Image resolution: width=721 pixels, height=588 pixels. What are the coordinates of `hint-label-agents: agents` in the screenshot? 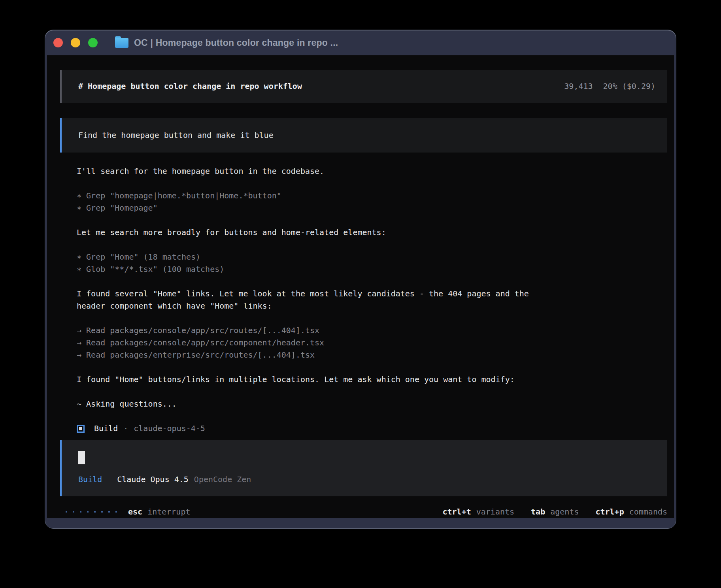 It's located at (564, 512).